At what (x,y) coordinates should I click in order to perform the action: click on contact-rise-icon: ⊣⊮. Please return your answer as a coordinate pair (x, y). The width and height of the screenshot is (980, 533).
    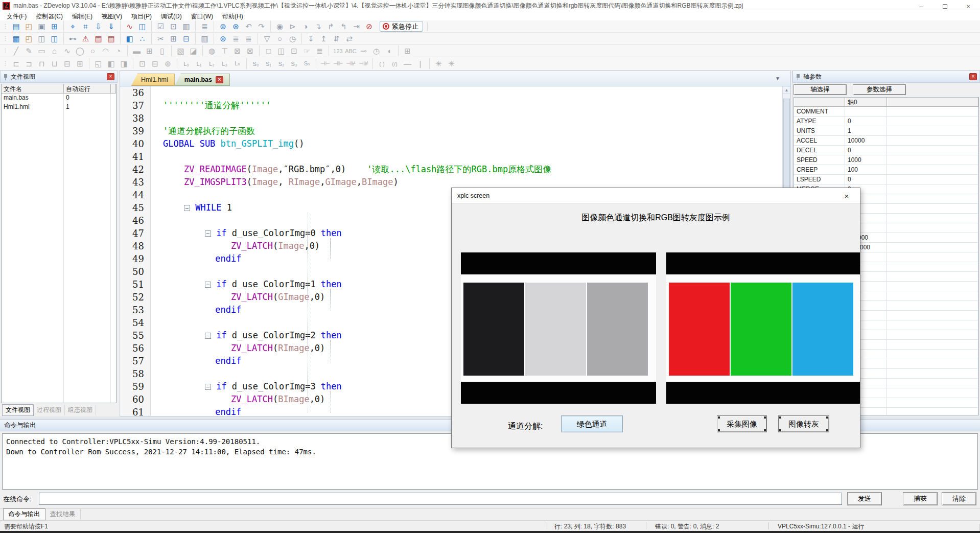
    Looking at the image, I should click on (351, 63).